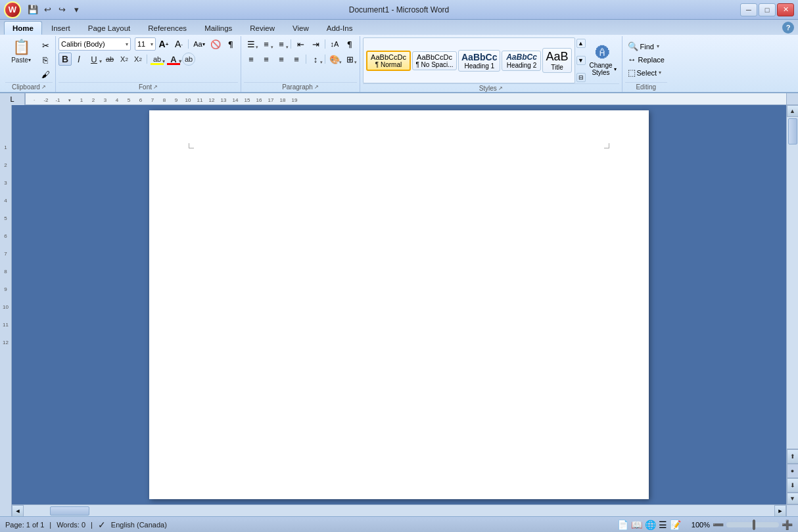  I want to click on hscroll-track, so click(399, 511).